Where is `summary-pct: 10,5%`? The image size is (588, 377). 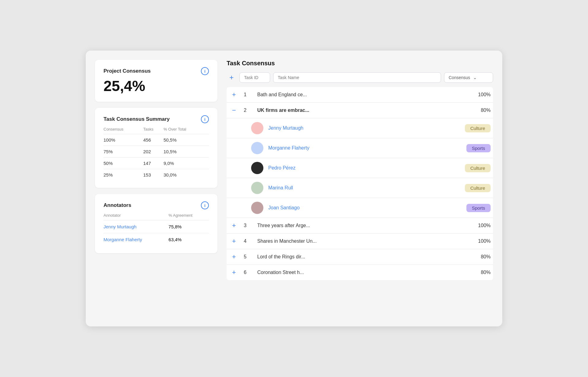
summary-pct: 10,5% is located at coordinates (186, 152).